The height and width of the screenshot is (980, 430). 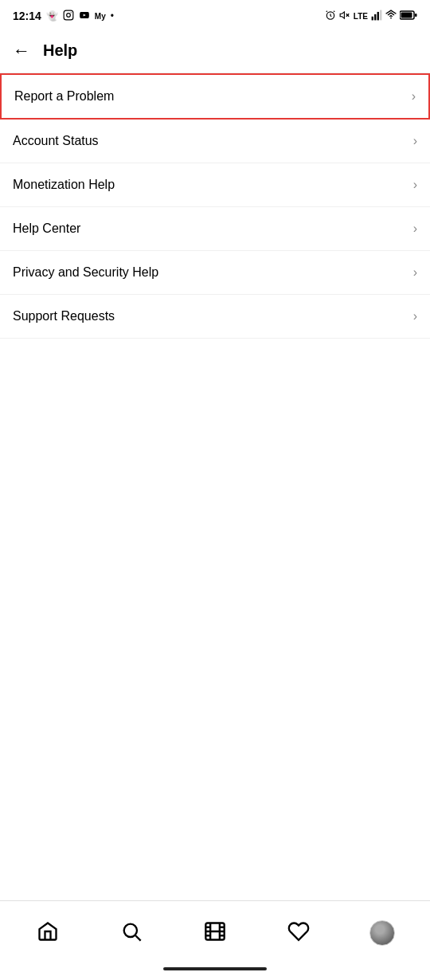 What do you see at coordinates (25, 51) in the screenshot?
I see `back-button: ←` at bounding box center [25, 51].